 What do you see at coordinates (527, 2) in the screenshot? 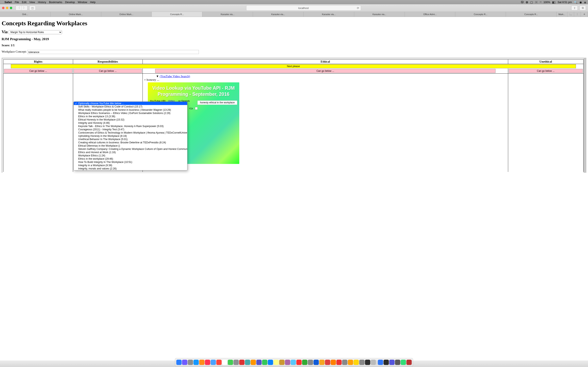
I see `status-puzzle-icon: ✿` at bounding box center [527, 2].